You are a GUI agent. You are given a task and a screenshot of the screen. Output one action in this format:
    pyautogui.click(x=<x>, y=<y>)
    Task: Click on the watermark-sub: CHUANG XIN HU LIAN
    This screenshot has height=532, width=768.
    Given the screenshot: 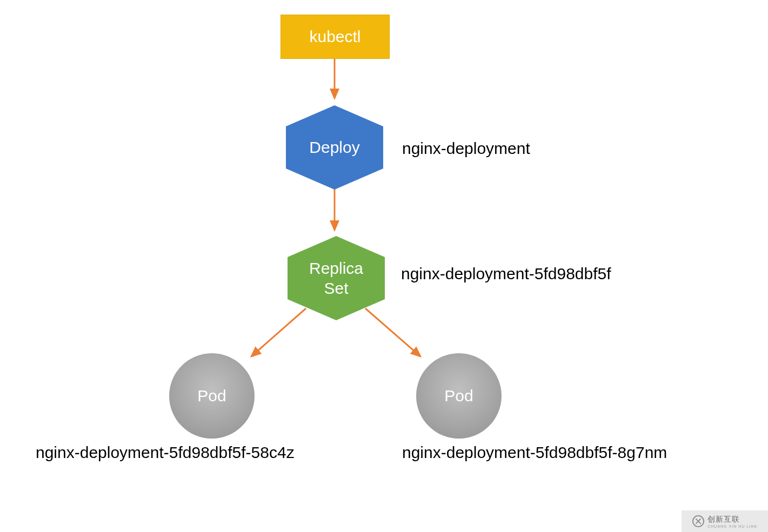 What is the action you would take?
    pyautogui.click(x=732, y=526)
    